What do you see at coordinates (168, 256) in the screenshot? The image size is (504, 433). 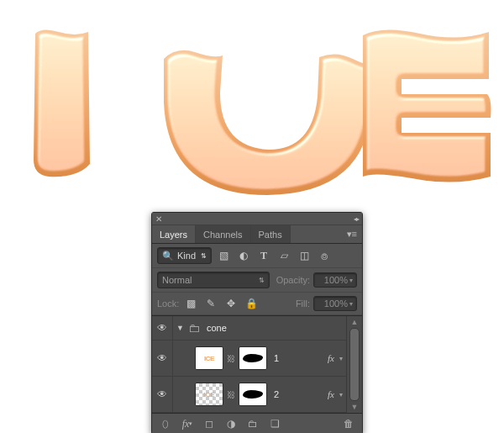 I see `search-icon: 🔍` at bounding box center [168, 256].